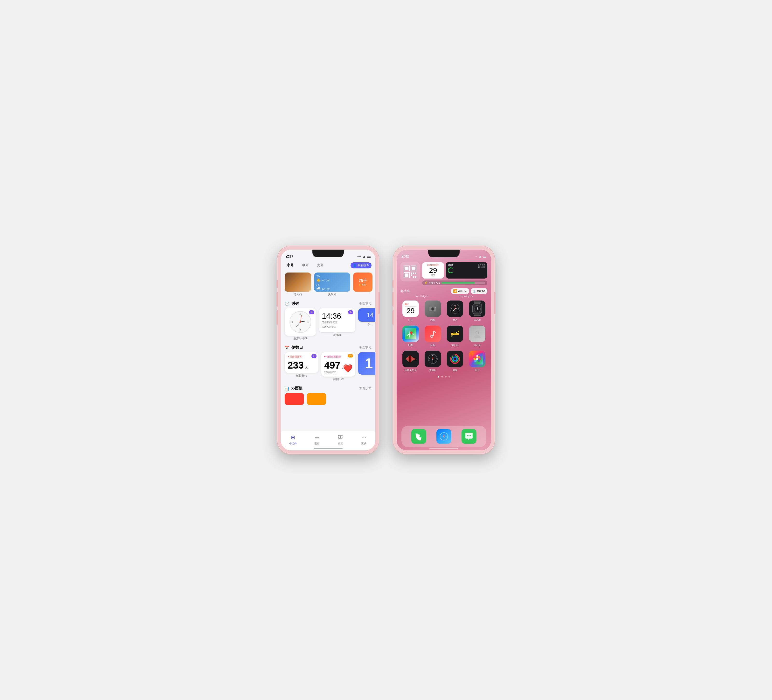  What do you see at coordinates (351, 312) in the screenshot?
I see `new-badge-2: 新` at bounding box center [351, 312].